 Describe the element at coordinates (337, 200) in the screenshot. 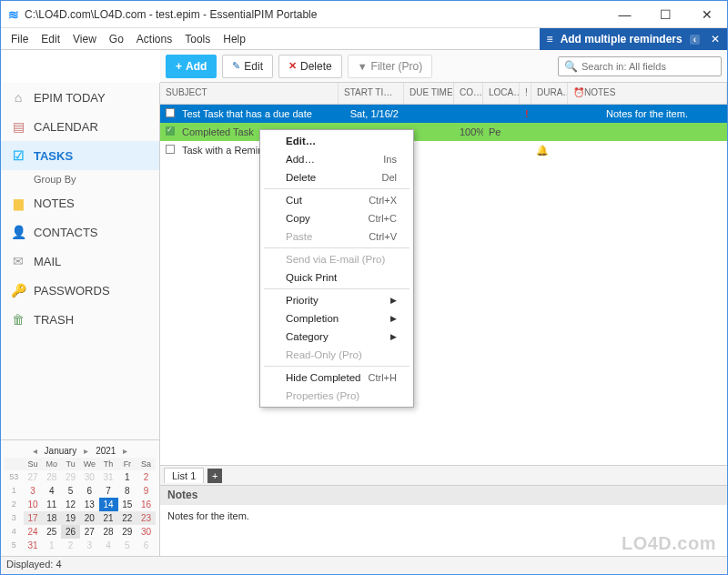

I see `context-menu-item: CutCtrl+X` at that location.